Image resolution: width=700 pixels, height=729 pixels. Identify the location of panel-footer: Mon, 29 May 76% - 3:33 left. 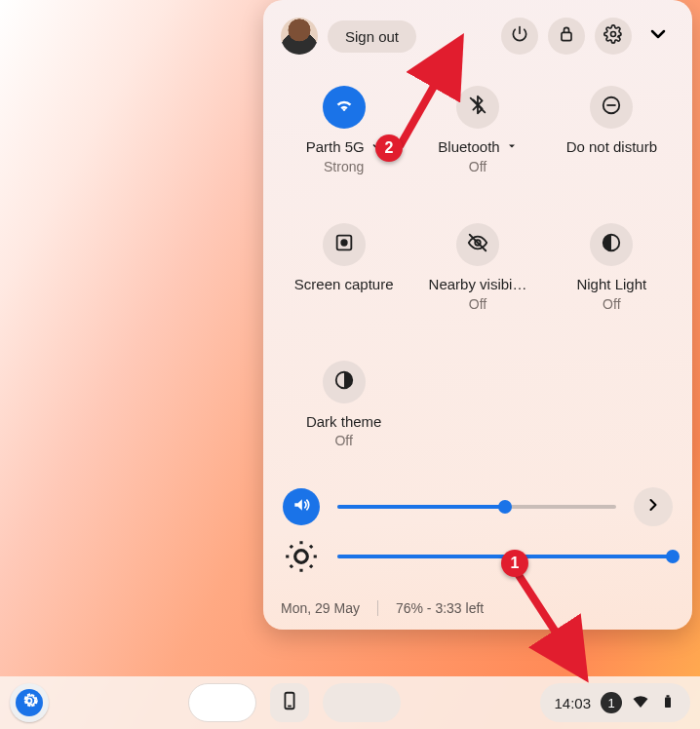
(478, 608).